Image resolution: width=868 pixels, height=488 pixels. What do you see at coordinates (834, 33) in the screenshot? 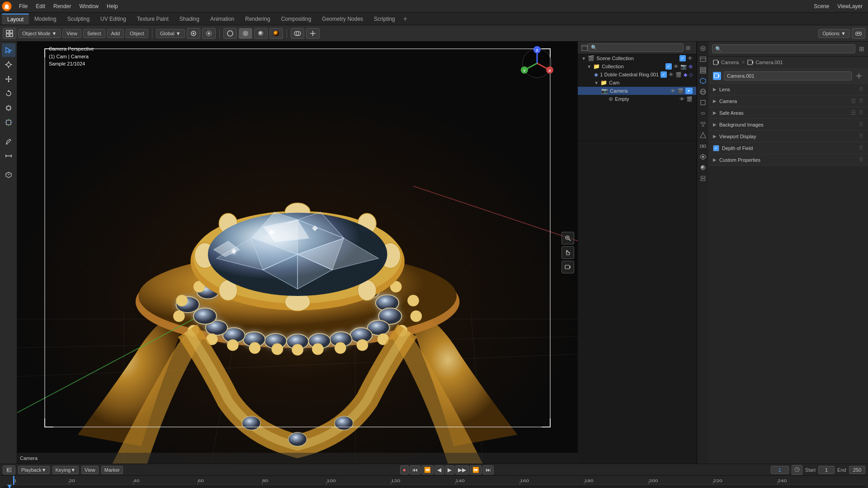
I see `options-button: Options ▼` at bounding box center [834, 33].